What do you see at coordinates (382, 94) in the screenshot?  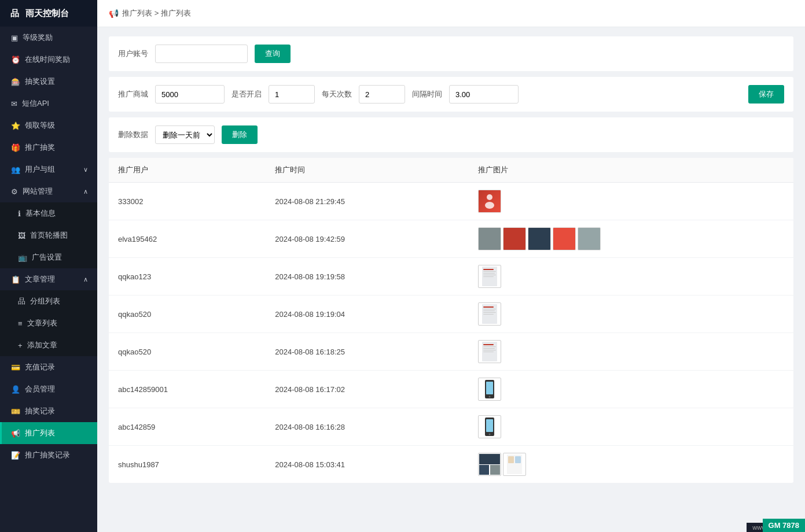 I see `daily-count-input` at bounding box center [382, 94].